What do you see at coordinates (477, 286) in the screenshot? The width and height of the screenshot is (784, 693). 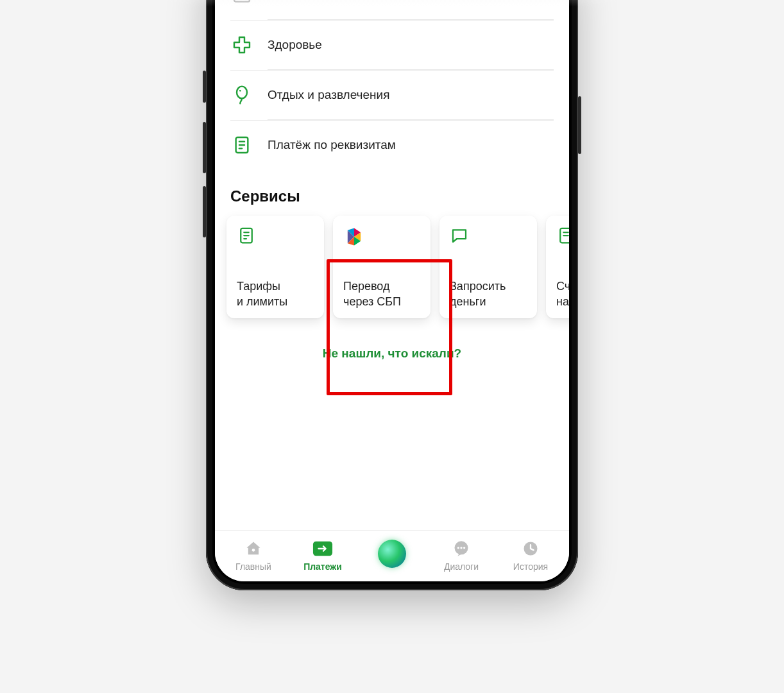 I see `service-card-label-line: Запросить` at bounding box center [477, 286].